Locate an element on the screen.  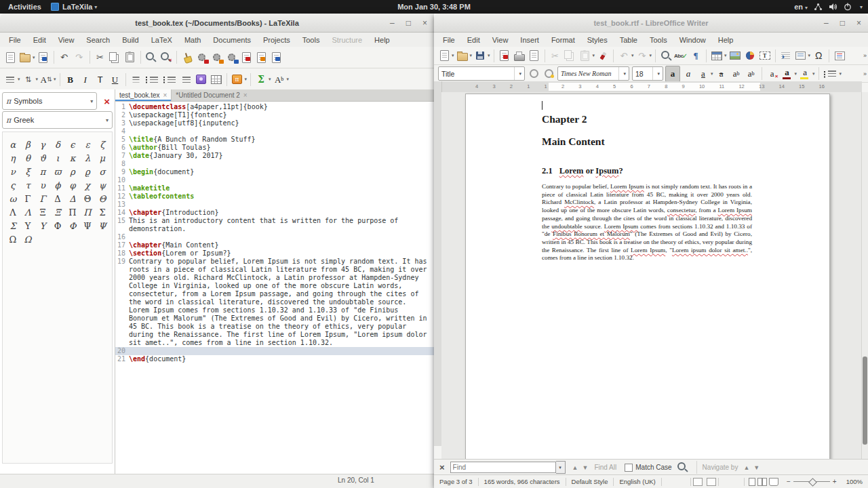
greek-symbol: η is located at coordinates (13, 158).